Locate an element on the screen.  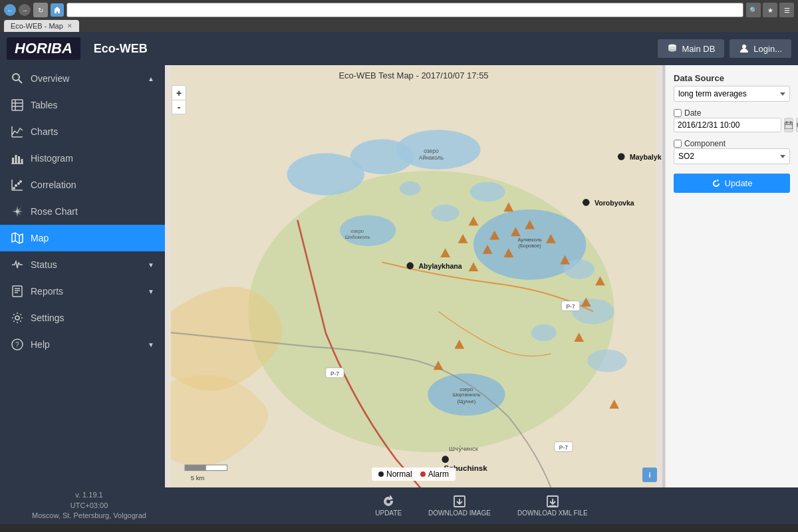
date-section: Date is located at coordinates (732, 120).